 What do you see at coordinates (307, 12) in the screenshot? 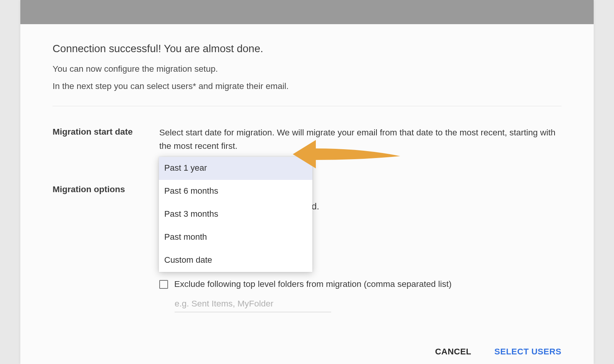
I see `top-bar` at bounding box center [307, 12].